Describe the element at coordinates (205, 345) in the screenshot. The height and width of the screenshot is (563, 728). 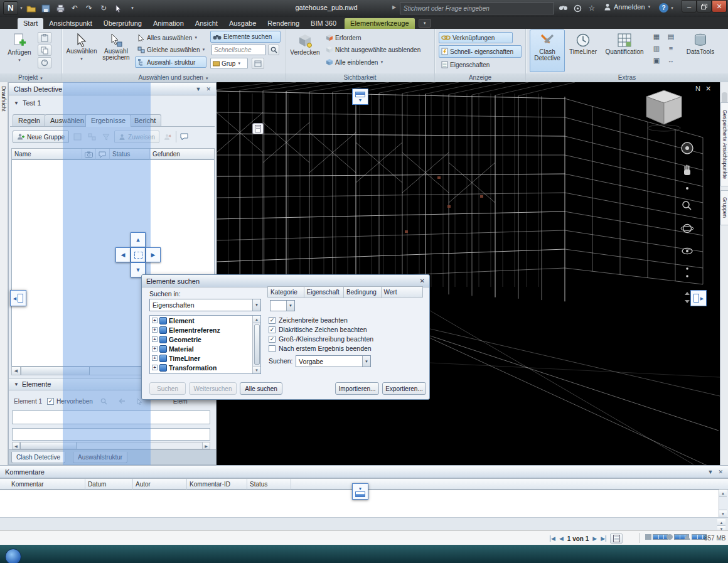
I see `category-tree: +Element +Elementreferenz +Geometrie +Ma…` at that location.